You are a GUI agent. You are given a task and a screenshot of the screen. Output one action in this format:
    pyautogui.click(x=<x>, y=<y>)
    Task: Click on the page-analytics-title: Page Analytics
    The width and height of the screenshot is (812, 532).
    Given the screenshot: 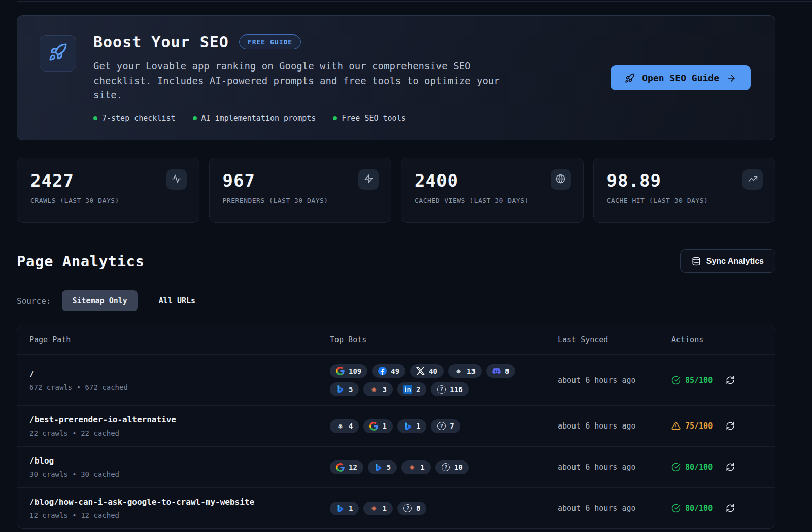 What is the action you would take?
    pyautogui.click(x=80, y=261)
    